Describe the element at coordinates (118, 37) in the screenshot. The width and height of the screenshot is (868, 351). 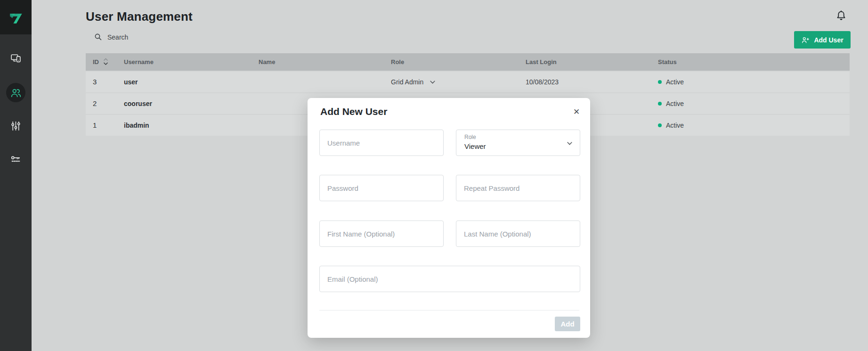
I see `search-placeholder: Search` at that location.